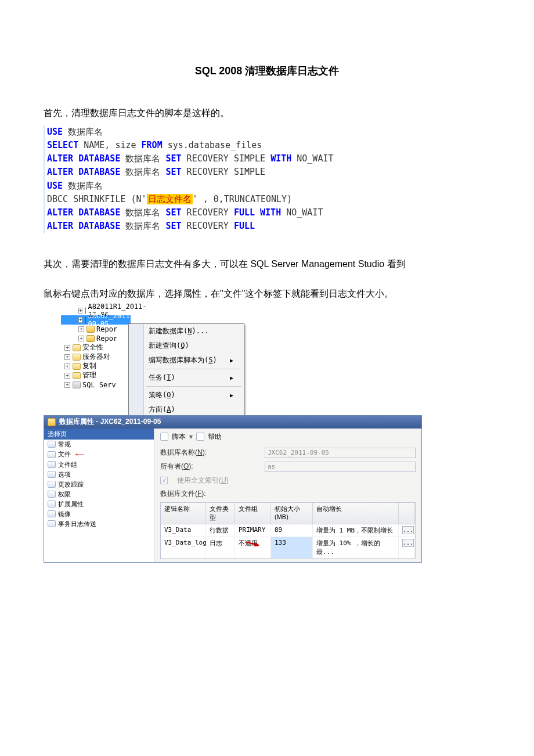  Describe the element at coordinates (186, 377) in the screenshot. I see `ctx-tasks: 任务(T)▶` at that location.